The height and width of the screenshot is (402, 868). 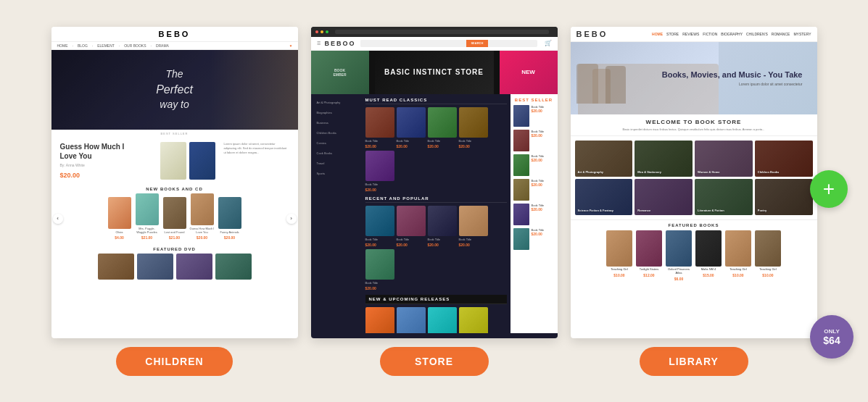 I want to click on books-next-arrow: ›, so click(x=292, y=219).